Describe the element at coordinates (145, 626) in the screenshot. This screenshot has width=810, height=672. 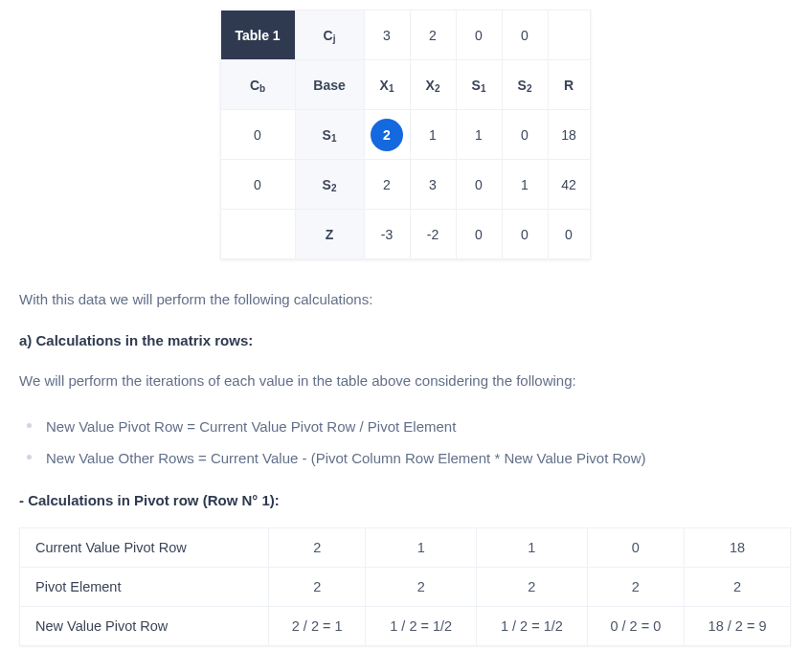
I see `calc-row-label: New Value Pivot Row` at that location.